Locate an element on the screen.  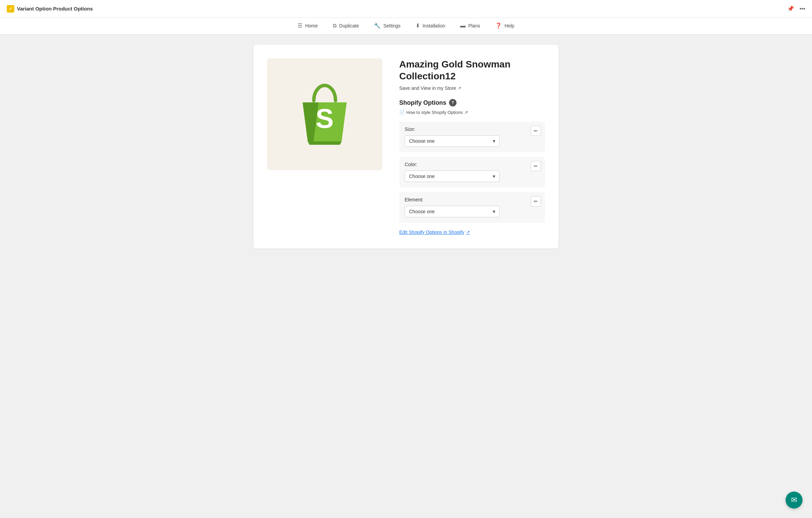
nav-duplicate: ⧉ Duplicate is located at coordinates (346, 26).